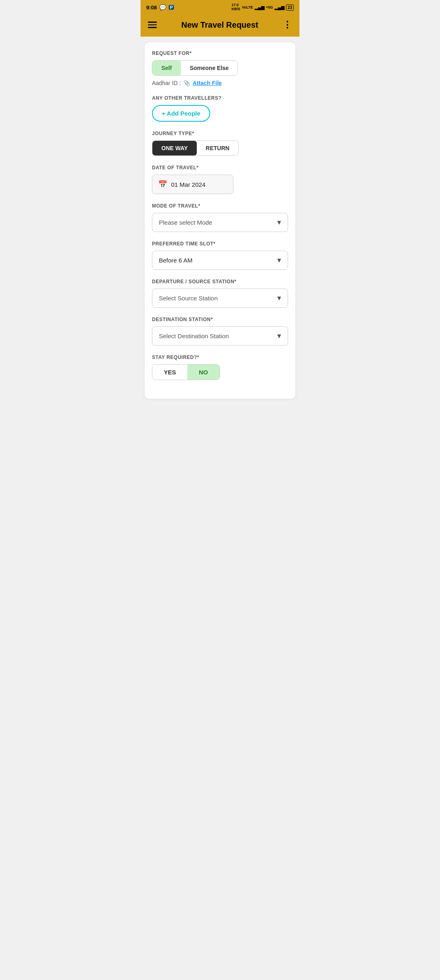  Describe the element at coordinates (209, 68) in the screenshot. I see `someone-else-button: Someone Else` at that location.